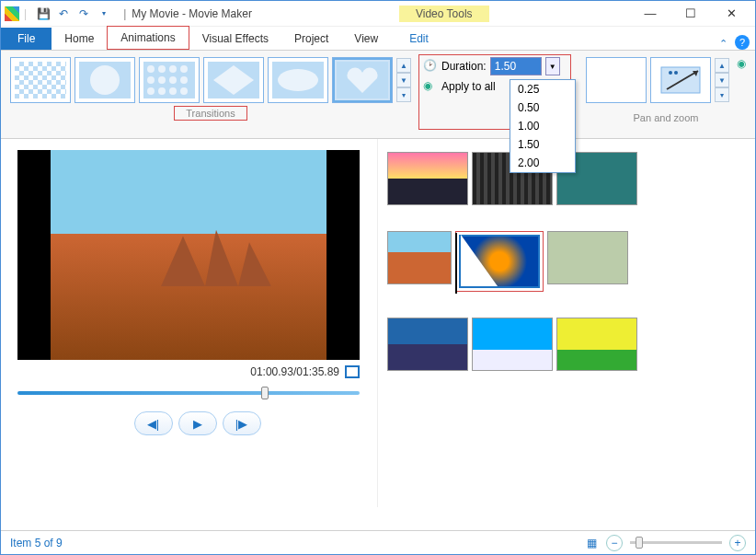 Image resolution: width=756 pixels, height=555 pixels. I want to click on pan-zoom-effect, so click(681, 80).